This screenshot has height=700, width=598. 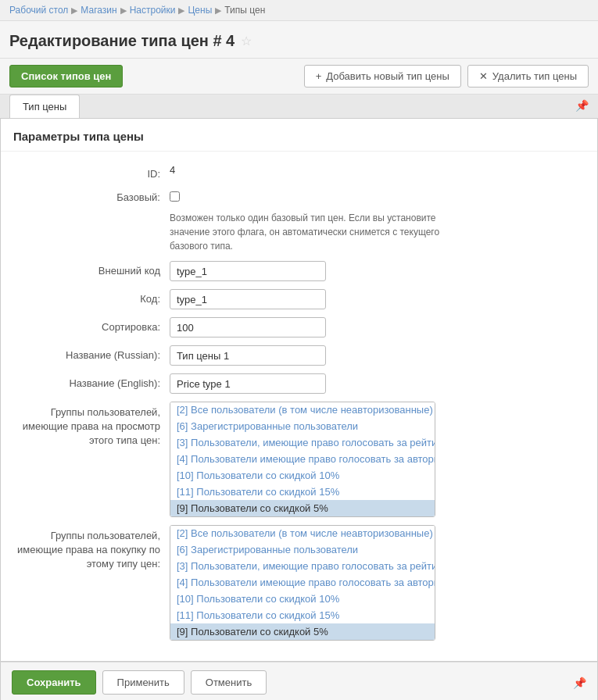 I want to click on apply-button: Применить, so click(x=144, y=683).